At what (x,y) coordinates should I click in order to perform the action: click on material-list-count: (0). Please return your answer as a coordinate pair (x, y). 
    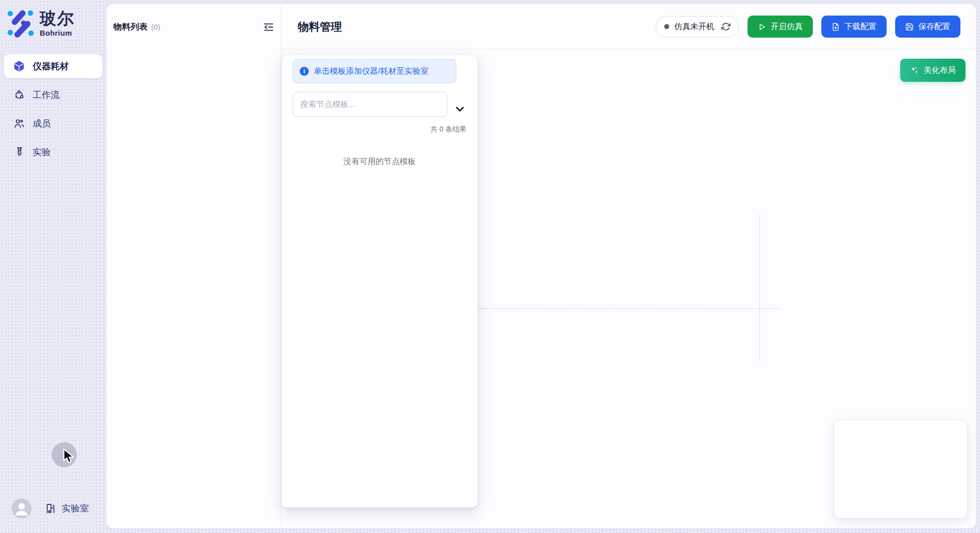
    Looking at the image, I should click on (156, 27).